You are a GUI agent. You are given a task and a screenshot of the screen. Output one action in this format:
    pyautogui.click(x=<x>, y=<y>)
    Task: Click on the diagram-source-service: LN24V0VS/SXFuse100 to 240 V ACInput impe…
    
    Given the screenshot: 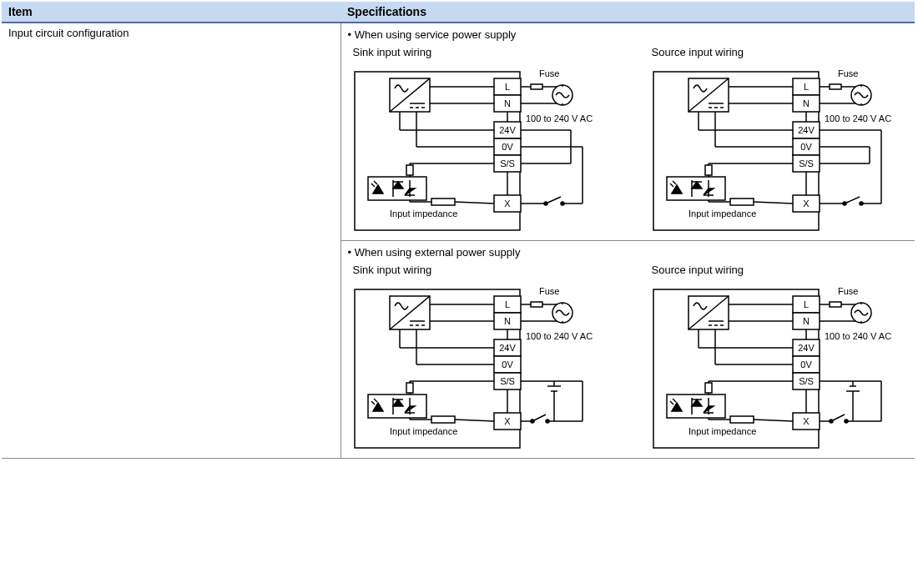 What is the action you would take?
    pyautogui.click(x=776, y=149)
    